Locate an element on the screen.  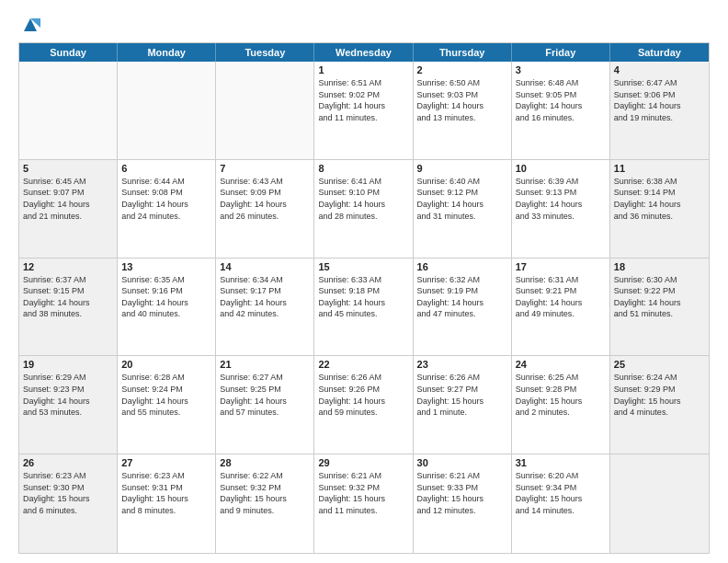
day-number: 10 is located at coordinates (561, 168).